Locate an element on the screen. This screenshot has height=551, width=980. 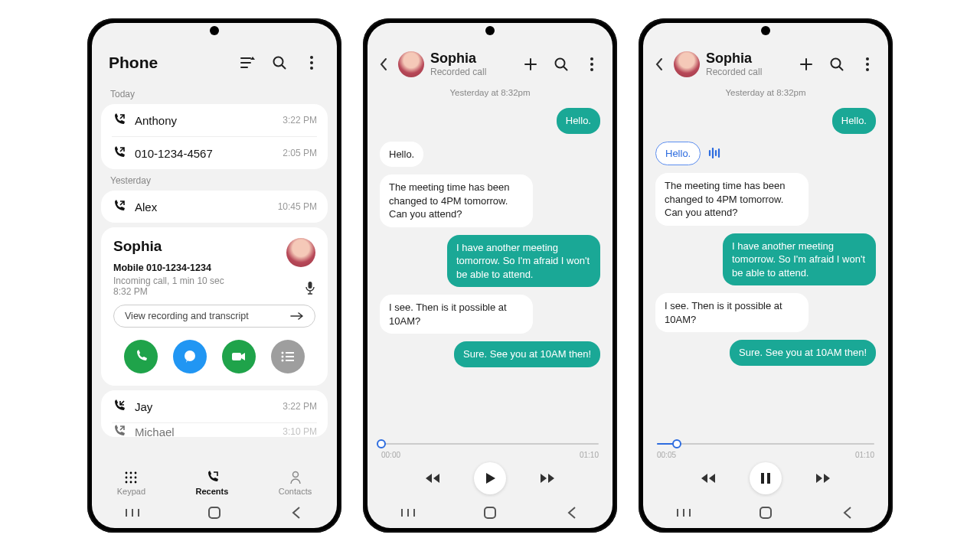
video-call-button is located at coordinates (239, 357).